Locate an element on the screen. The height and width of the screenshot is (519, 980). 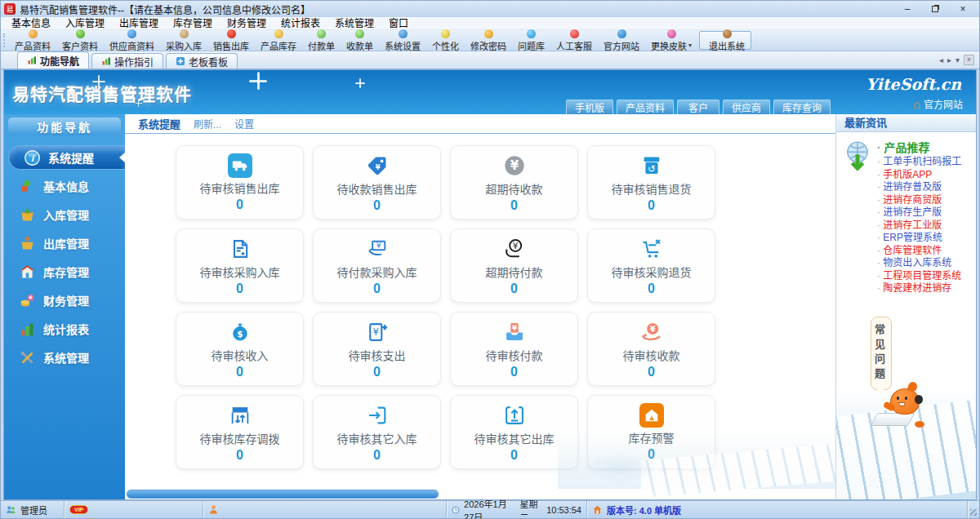
sidebar-item: 统计报表 is located at coordinates (65, 329).